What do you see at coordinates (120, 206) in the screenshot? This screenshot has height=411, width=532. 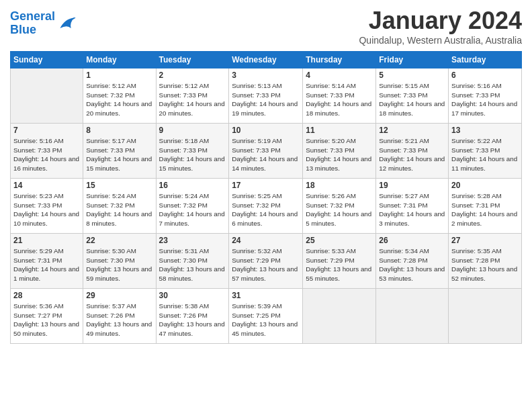 I see `calendar-day-cell: 15 Sunrise: 5:24 AM Sunset: 7:32 PM Dayl…` at bounding box center [120, 206].